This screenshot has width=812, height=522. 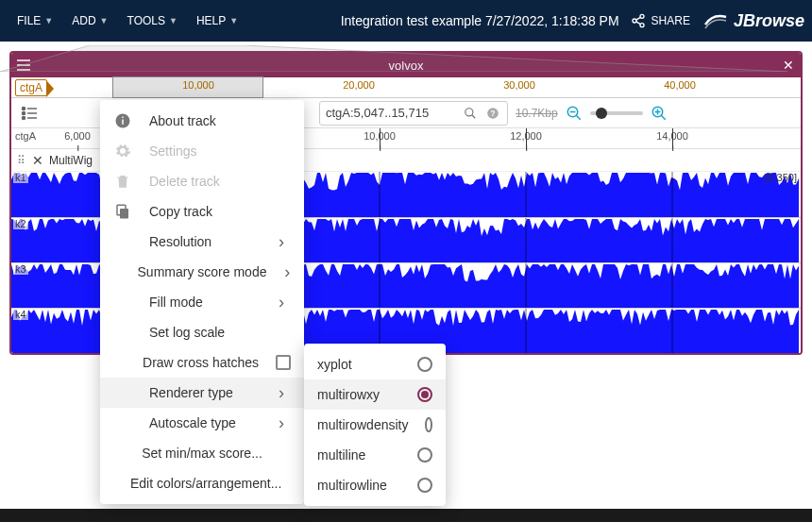 I want to click on zoom-controls, so click(x=617, y=113).